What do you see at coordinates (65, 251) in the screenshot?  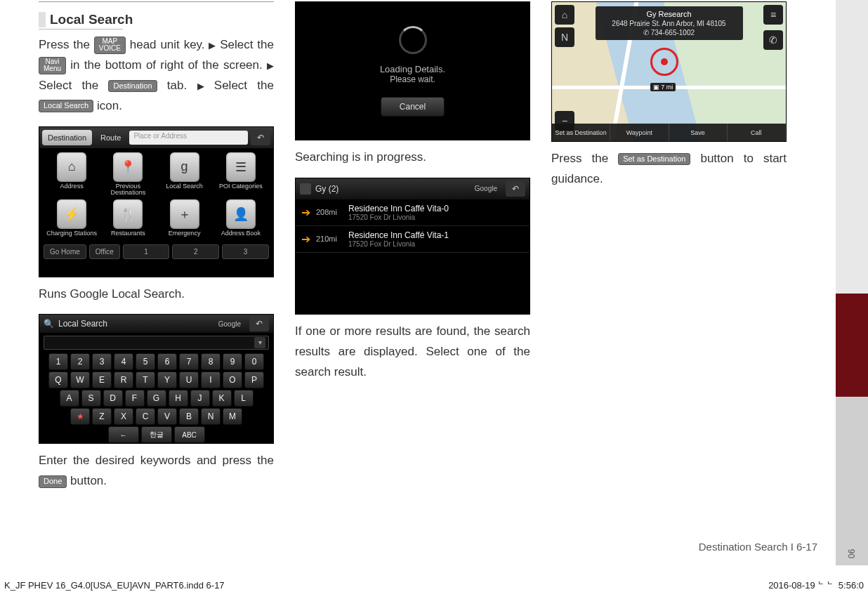 I see `footer-button: Go Home` at bounding box center [65, 251].